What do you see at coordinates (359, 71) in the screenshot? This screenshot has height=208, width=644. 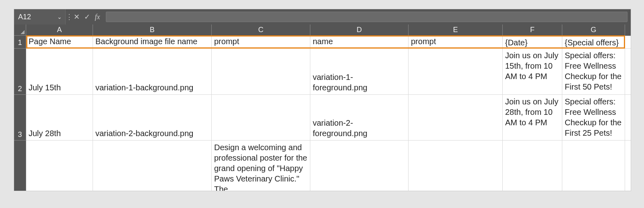 I see `cell: variation-1-foreground.png` at bounding box center [359, 71].